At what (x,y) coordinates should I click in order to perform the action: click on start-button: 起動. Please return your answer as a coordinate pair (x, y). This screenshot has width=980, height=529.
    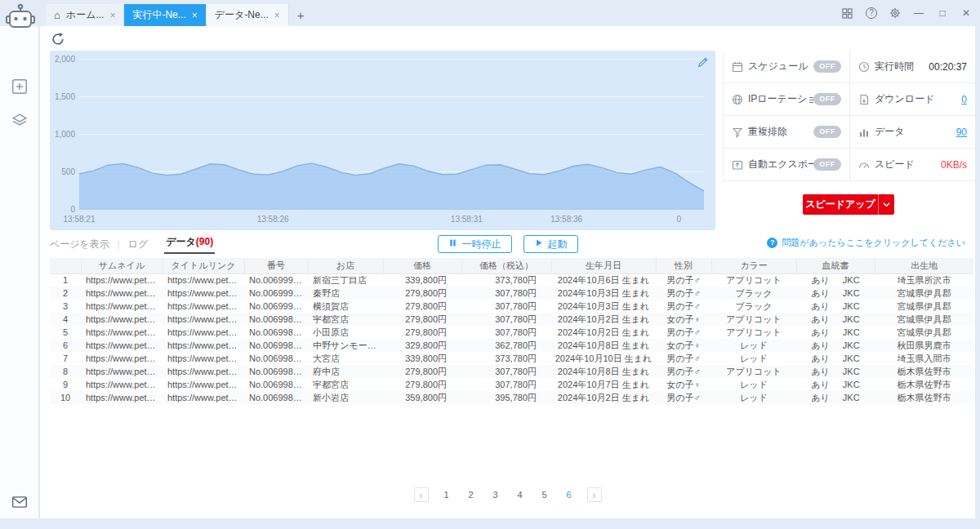
    Looking at the image, I should click on (550, 244).